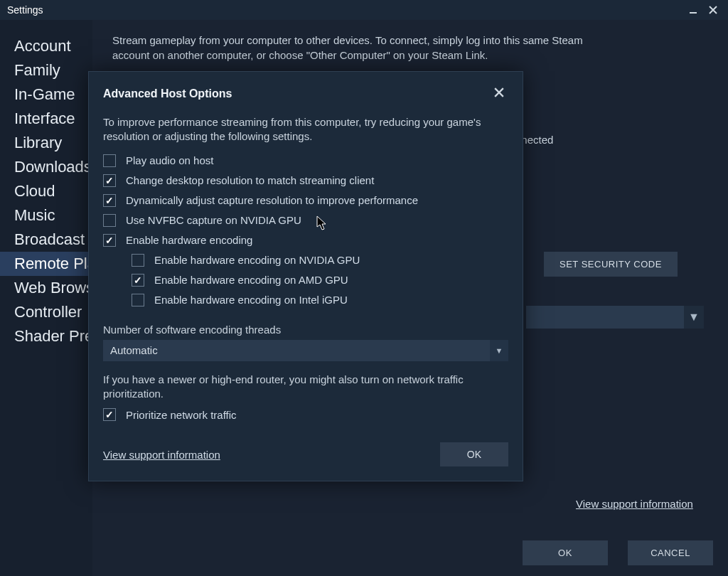  I want to click on checkbox-label: Enable hardware encoding on Intel iGPU, so click(251, 300).